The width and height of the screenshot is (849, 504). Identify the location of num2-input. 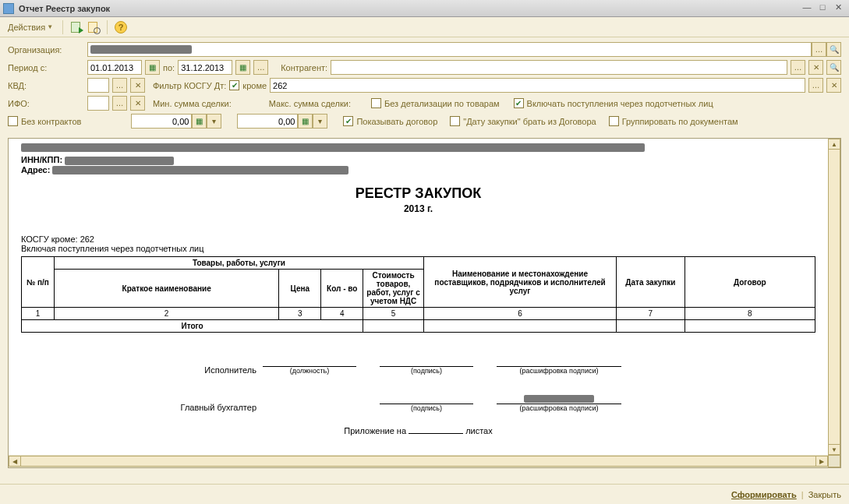
(267, 122).